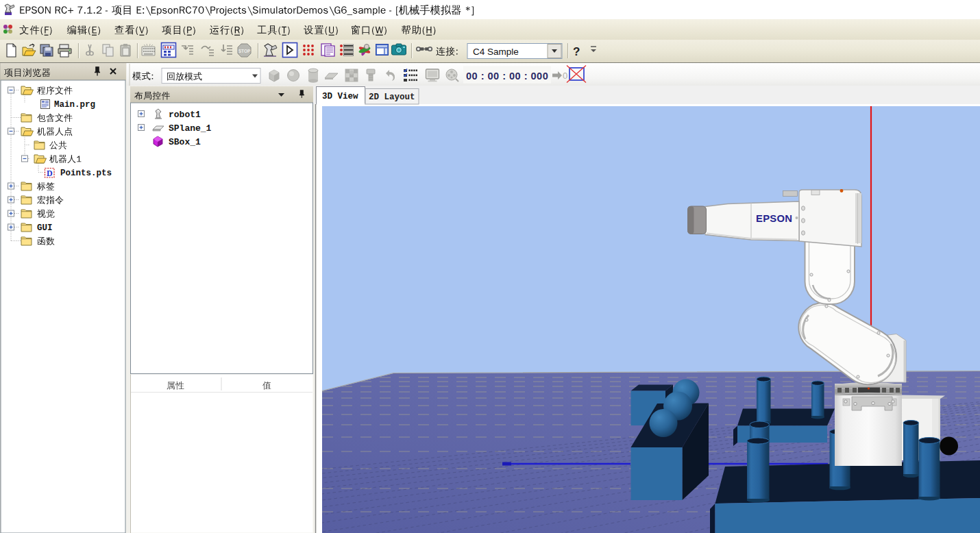 Image resolution: width=980 pixels, height=533 pixels. Describe the element at coordinates (245, 51) in the screenshot. I see `svg-text: STOP` at that location.